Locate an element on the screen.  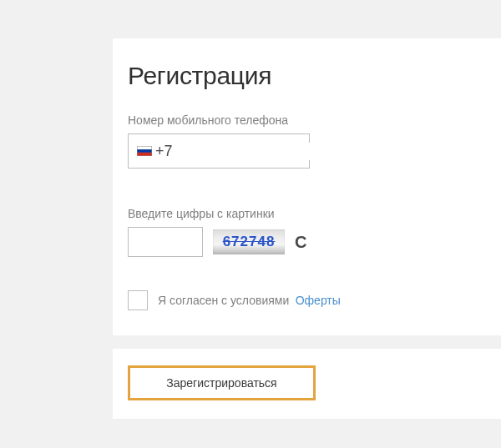
captcha-input is located at coordinates (165, 242).